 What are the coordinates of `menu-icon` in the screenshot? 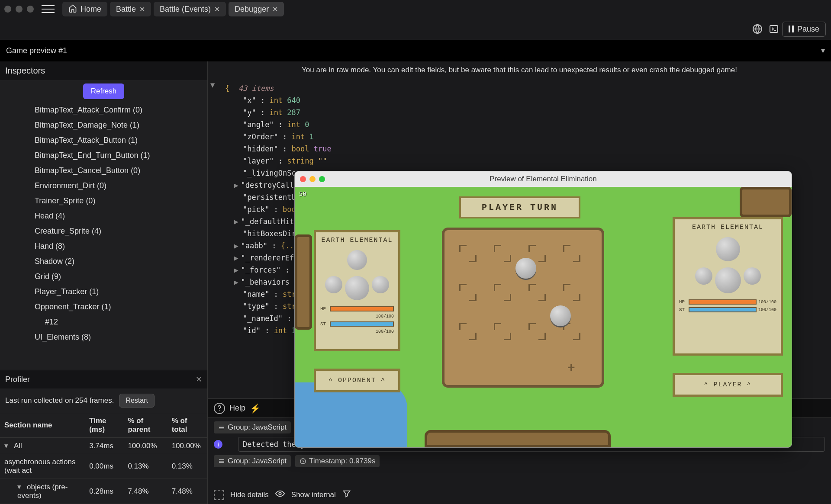 It's located at (48, 9).